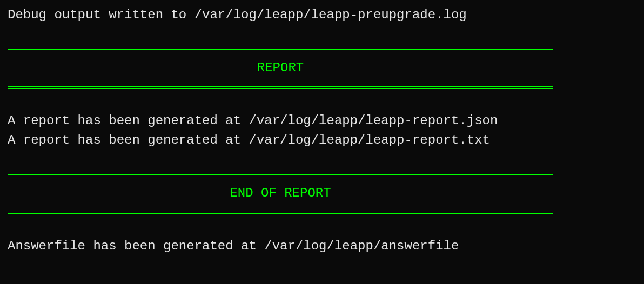 The image size is (644, 284). I want to click on report-txt-line: A report has been generated at /var/log/…, so click(322, 140).